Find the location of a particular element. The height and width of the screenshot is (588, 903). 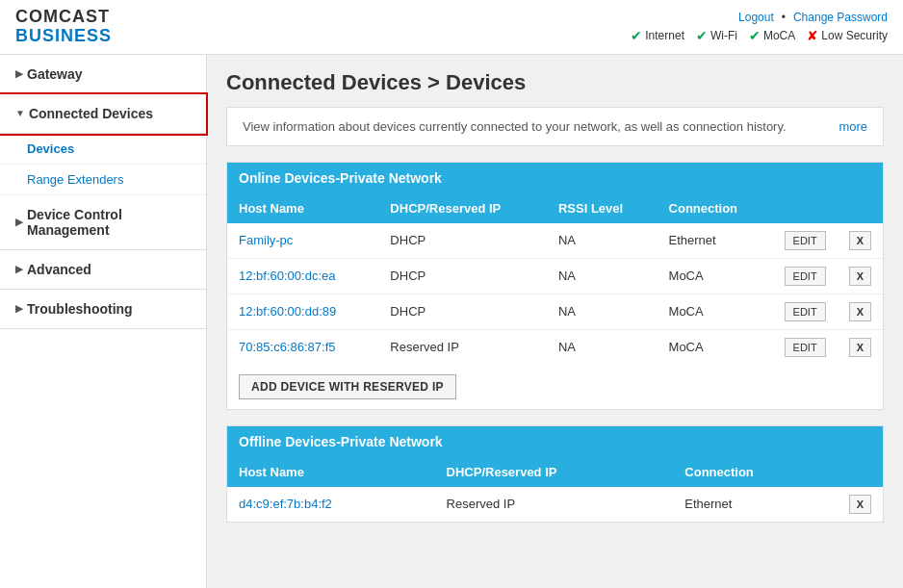

offline-col-connection: Connection is located at coordinates (755, 472).